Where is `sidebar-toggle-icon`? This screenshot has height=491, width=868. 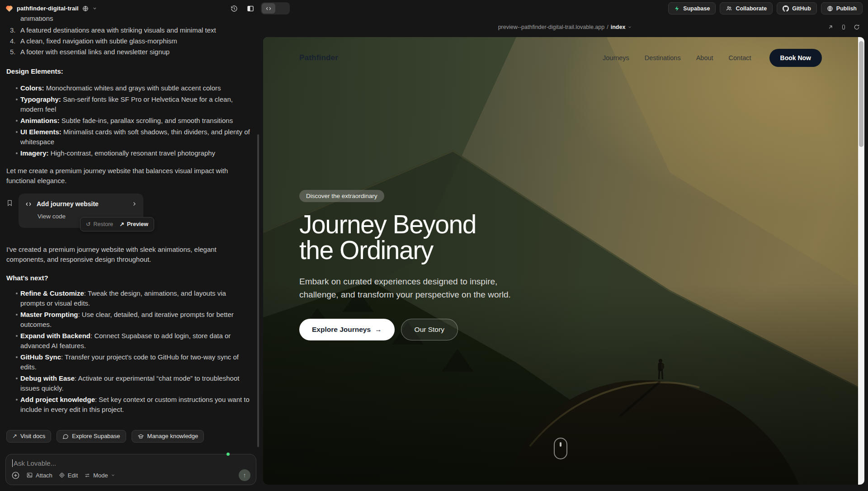 sidebar-toggle-icon is located at coordinates (250, 9).